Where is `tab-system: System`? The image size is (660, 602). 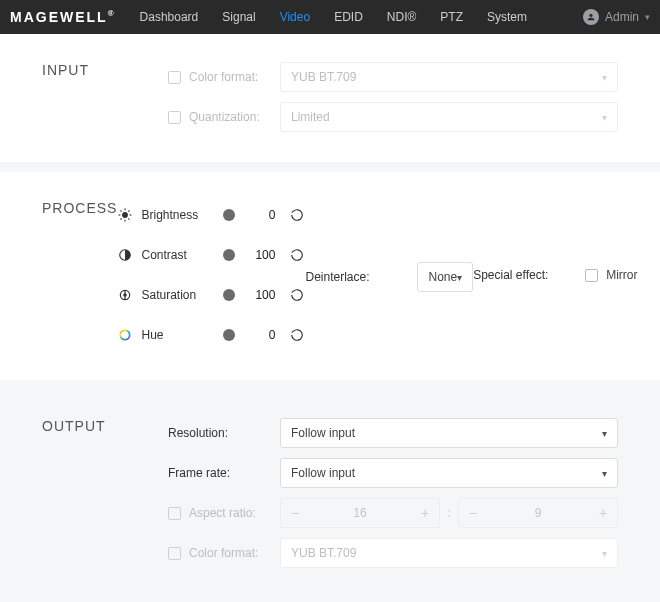 tab-system: System is located at coordinates (507, 17).